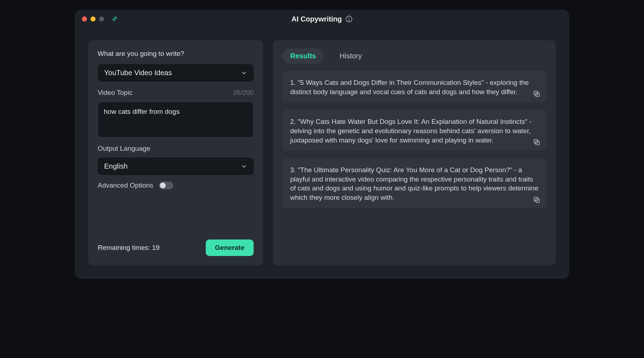 This screenshot has height=358, width=644. Describe the element at coordinates (102, 19) in the screenshot. I see `window-maximize-button` at that location.